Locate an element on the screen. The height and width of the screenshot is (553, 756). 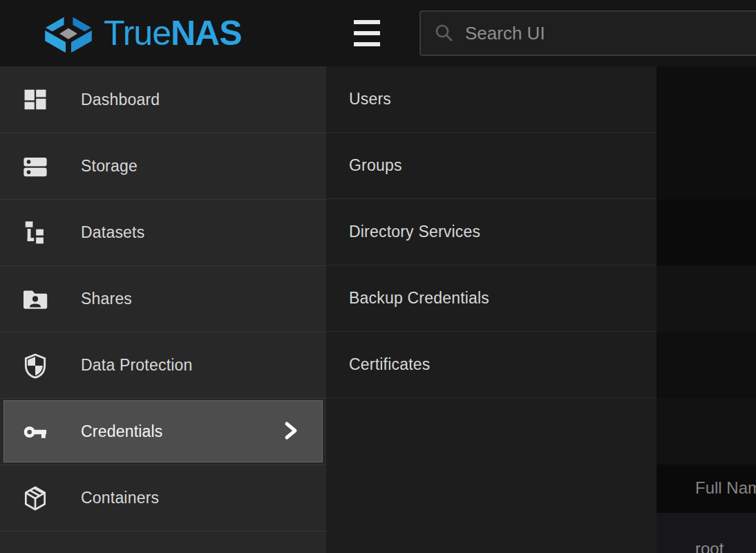
sidebar-item-storage: Storage is located at coordinates (163, 166).